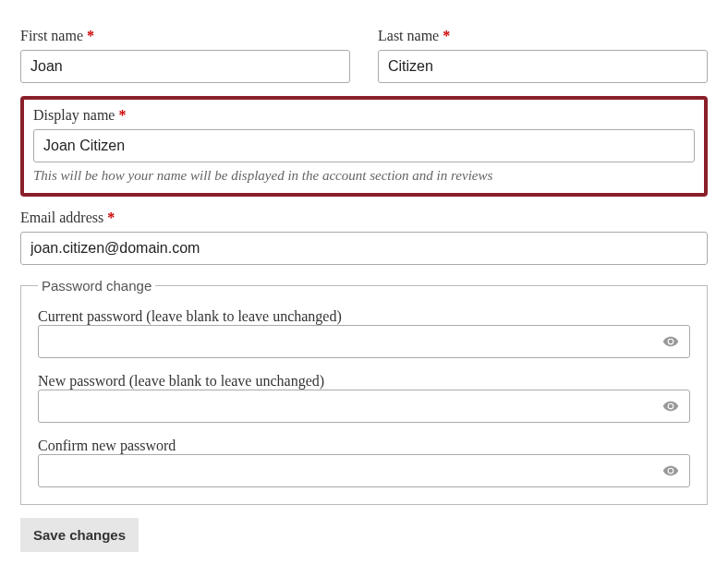  What do you see at coordinates (52, 35) in the screenshot?
I see `first-name-label-text: First name` at bounding box center [52, 35].